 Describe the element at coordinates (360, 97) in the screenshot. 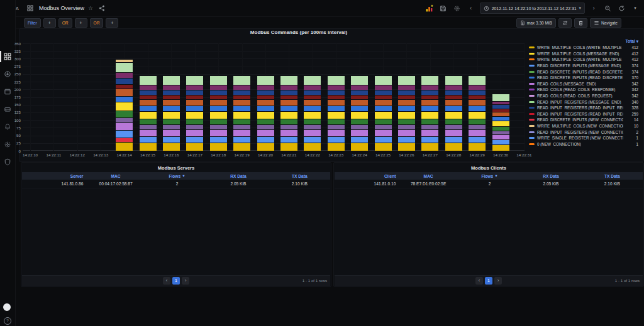

I see `stacked-bar-14:22:24` at that location.